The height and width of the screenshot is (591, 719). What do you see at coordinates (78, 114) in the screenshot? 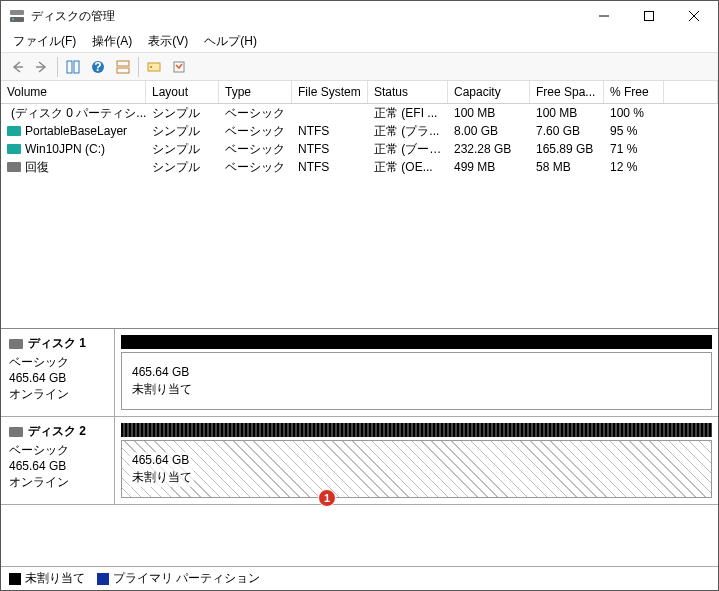
I see `vol-name: (ディスク 0 パーティシ...` at bounding box center [78, 114].